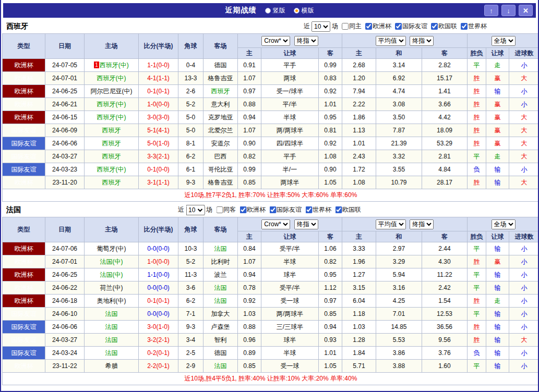 The width and height of the screenshot is (539, 392). What do you see at coordinates (112, 366) in the screenshot?
I see `home-team: 希腊` at bounding box center [112, 366].